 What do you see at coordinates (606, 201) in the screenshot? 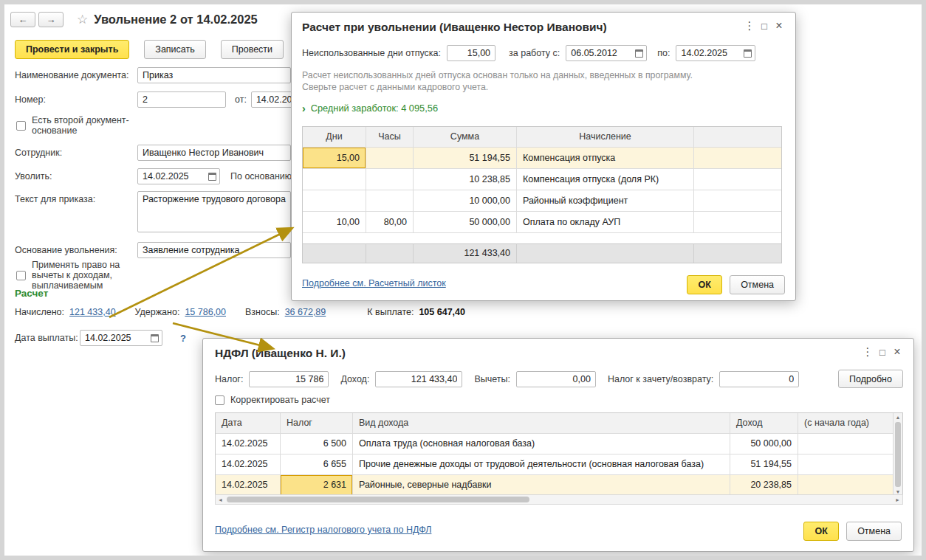
I see `cell-accrual: Районный коэффициент` at bounding box center [606, 201].